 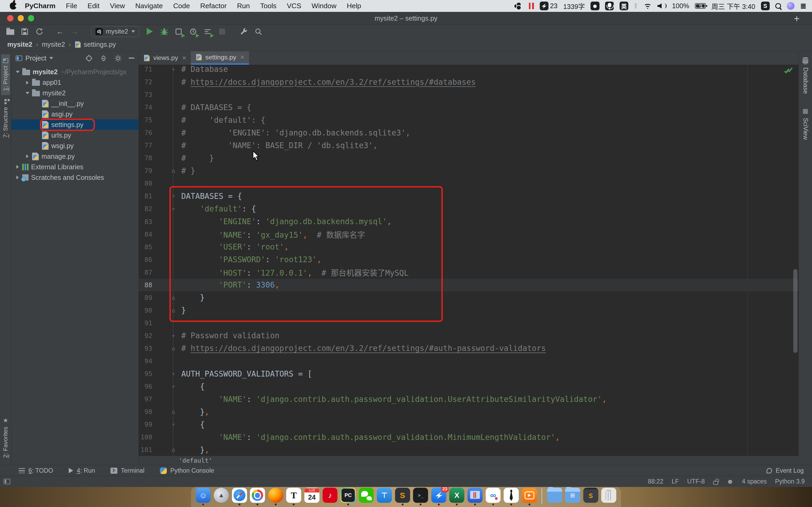 I want to click on tree-item-asgi-py: asgi.py, so click(x=75, y=114).